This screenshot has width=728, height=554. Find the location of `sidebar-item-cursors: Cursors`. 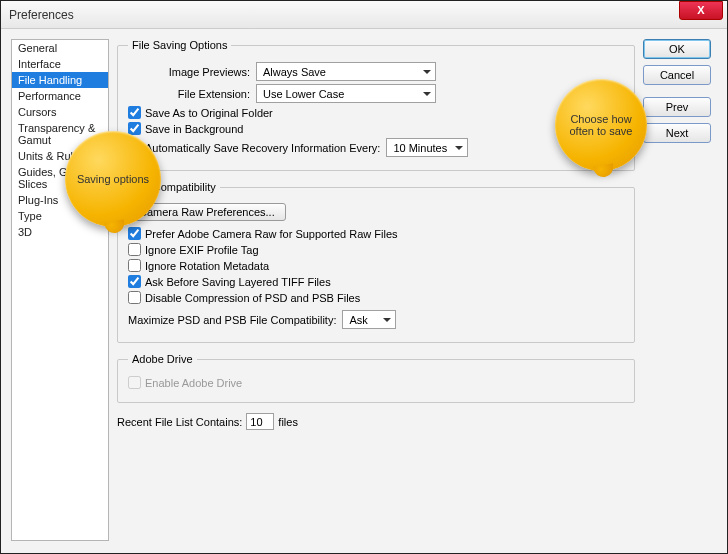

sidebar-item-cursors: Cursors is located at coordinates (60, 112).